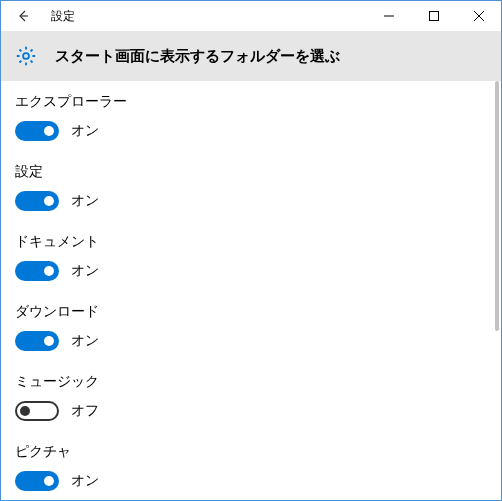 This screenshot has height=501, width=502. Describe the element at coordinates (251, 117) in the screenshot. I see `setting-explorer: エクスプローラー オン` at that location.